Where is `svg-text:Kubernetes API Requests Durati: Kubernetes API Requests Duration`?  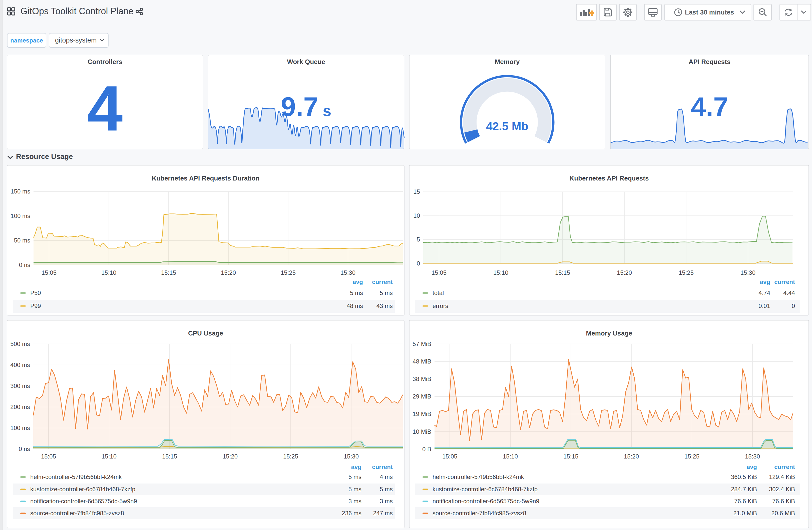 svg-text:Kubernetes API Requests Durati: Kubernetes API Requests Duration is located at coordinates (205, 178).